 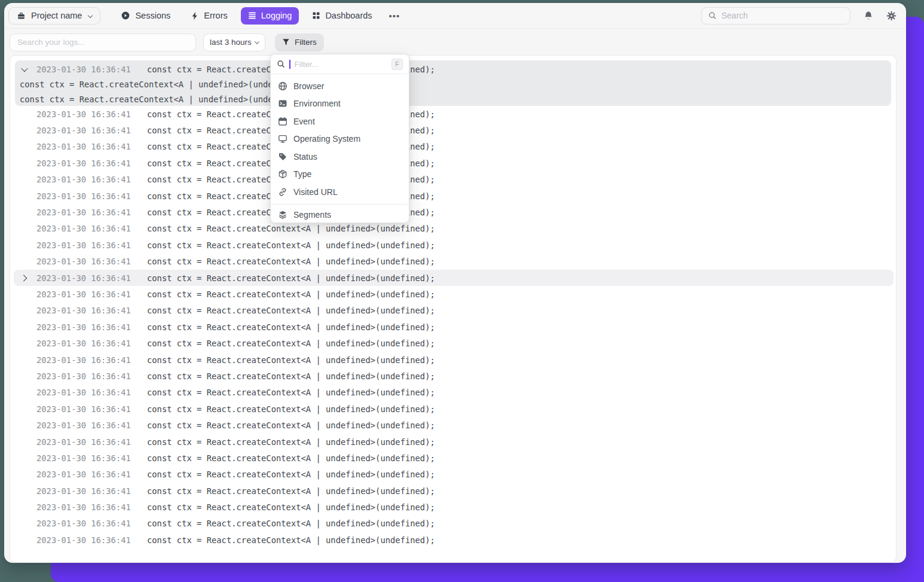 I want to click on nav-label: Sessions, so click(x=153, y=16).